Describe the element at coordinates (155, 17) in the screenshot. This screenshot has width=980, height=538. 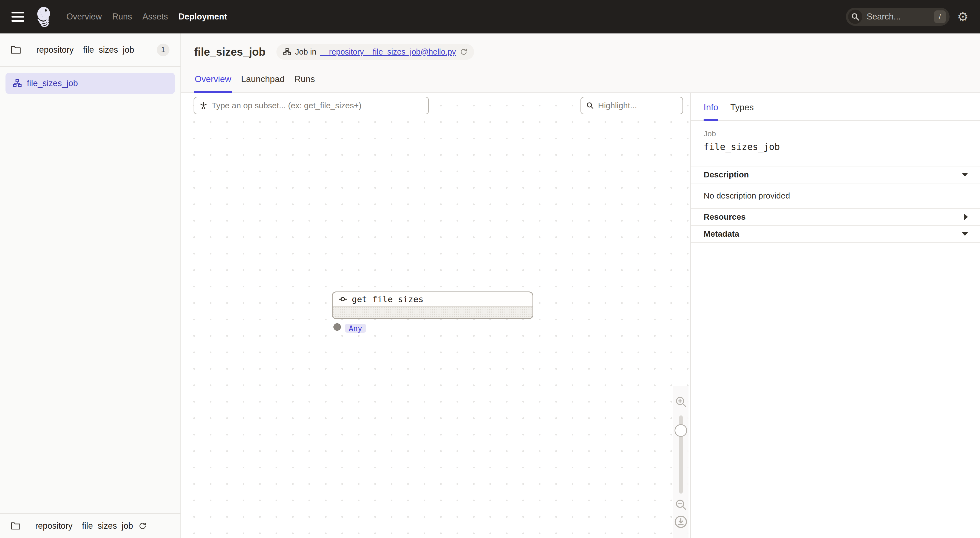
I see `nav-item-assets: Assets` at that location.